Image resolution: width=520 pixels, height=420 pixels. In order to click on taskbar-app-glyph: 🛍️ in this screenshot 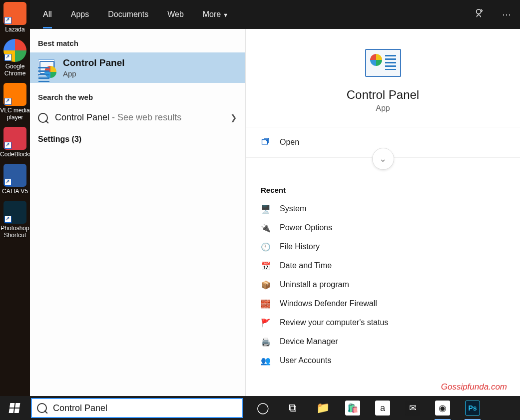, I will do `click(353, 408)`.